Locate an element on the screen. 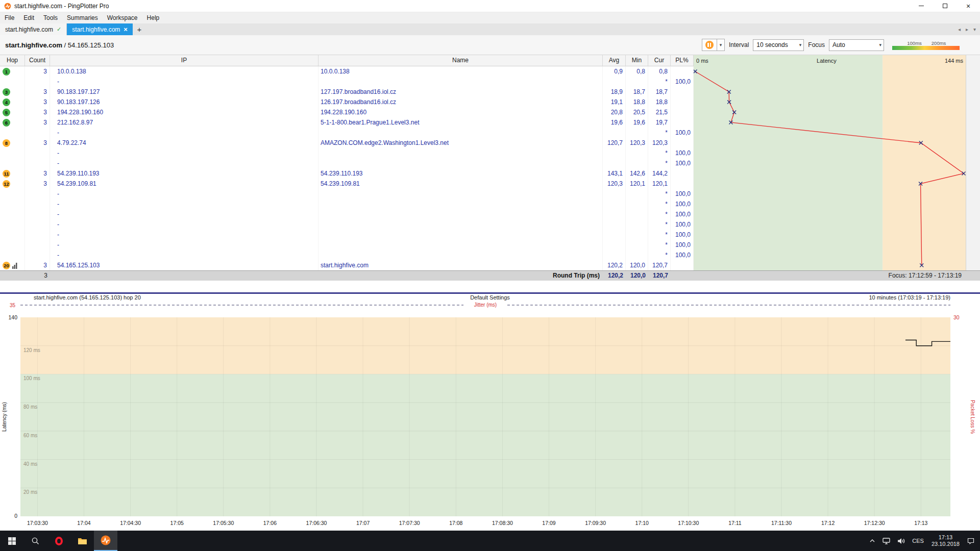  start-button is located at coordinates (12, 541).